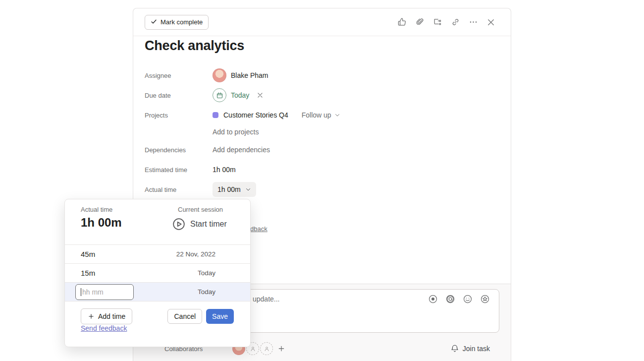 The width and height of the screenshot is (644, 361). I want to click on composer-icons, so click(459, 299).